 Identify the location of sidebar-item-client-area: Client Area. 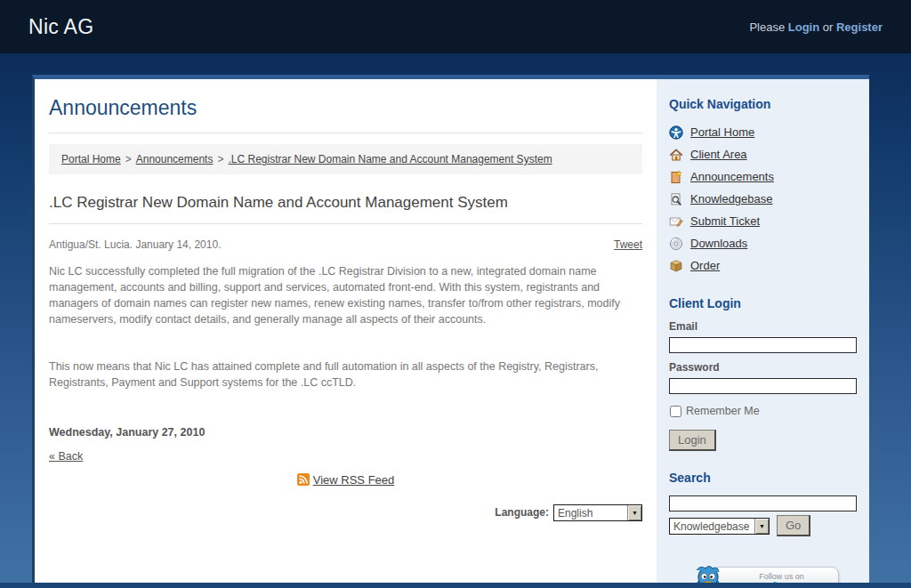
(763, 155).